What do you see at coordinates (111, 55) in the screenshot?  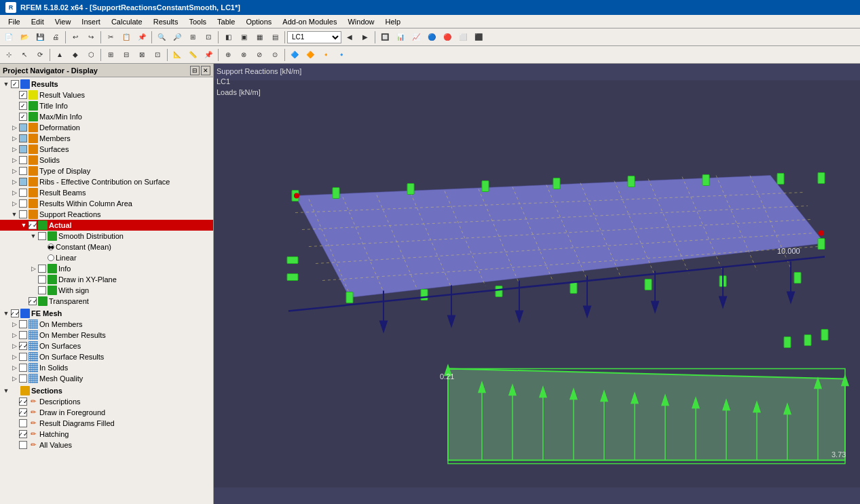 I see `tb2-7: ⊞` at bounding box center [111, 55].